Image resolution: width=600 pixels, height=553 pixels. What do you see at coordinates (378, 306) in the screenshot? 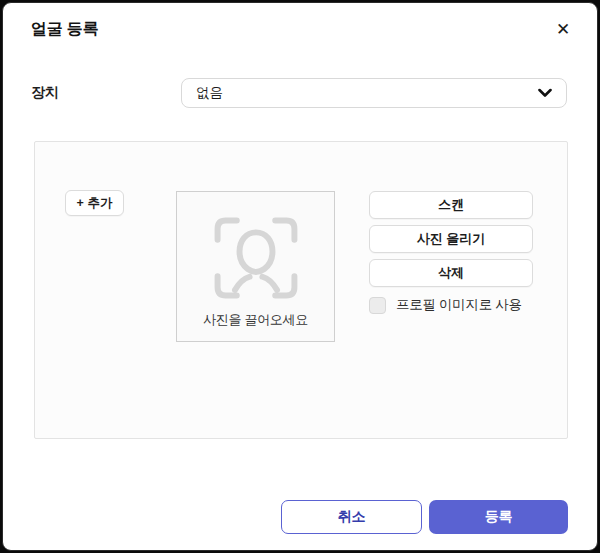
I see `checkbox-unchecked-icon` at bounding box center [378, 306].